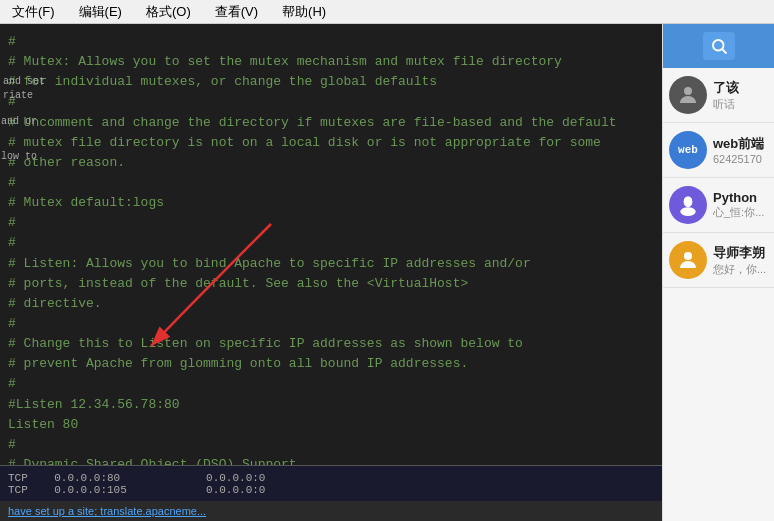 This screenshot has height=521, width=774. I want to click on code-line-17: #, so click(331, 384).